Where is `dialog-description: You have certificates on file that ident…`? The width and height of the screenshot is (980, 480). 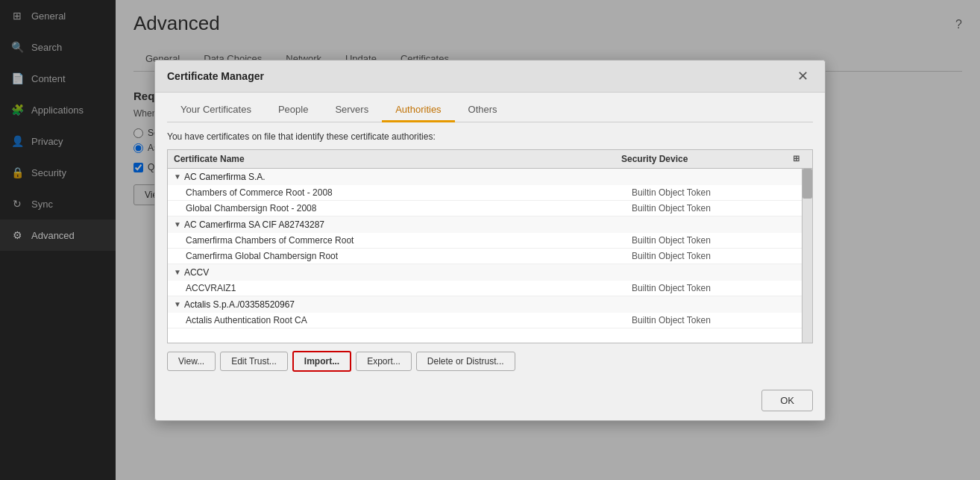
dialog-description: You have certificates on file that ident… is located at coordinates (490, 137).